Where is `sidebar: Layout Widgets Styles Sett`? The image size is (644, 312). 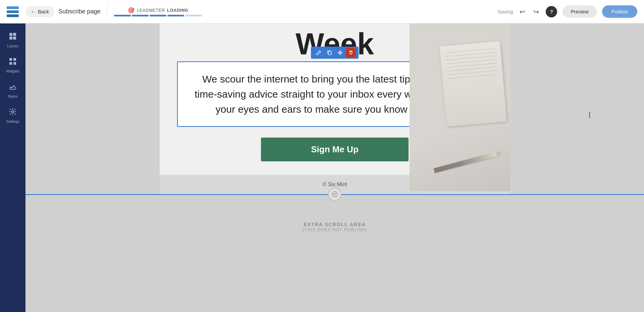
sidebar: Layout Widgets Styles Sett is located at coordinates (13, 168).